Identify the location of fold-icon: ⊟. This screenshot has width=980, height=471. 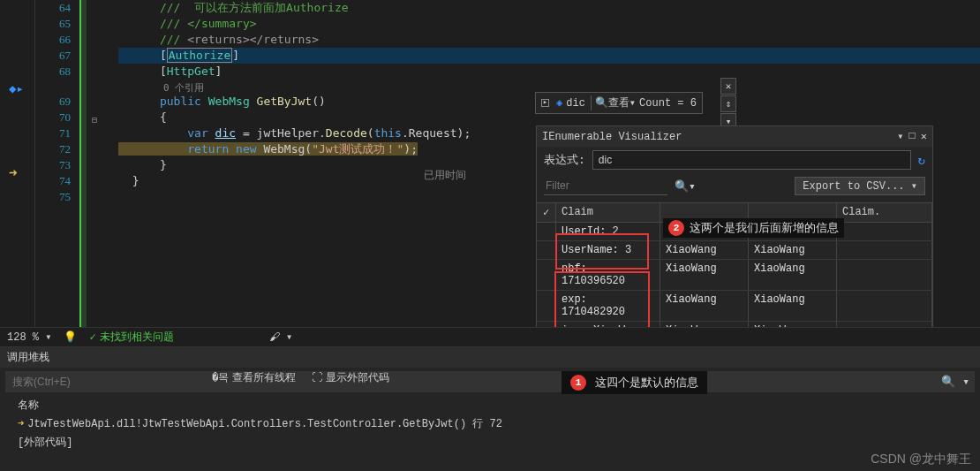
(94, 120).